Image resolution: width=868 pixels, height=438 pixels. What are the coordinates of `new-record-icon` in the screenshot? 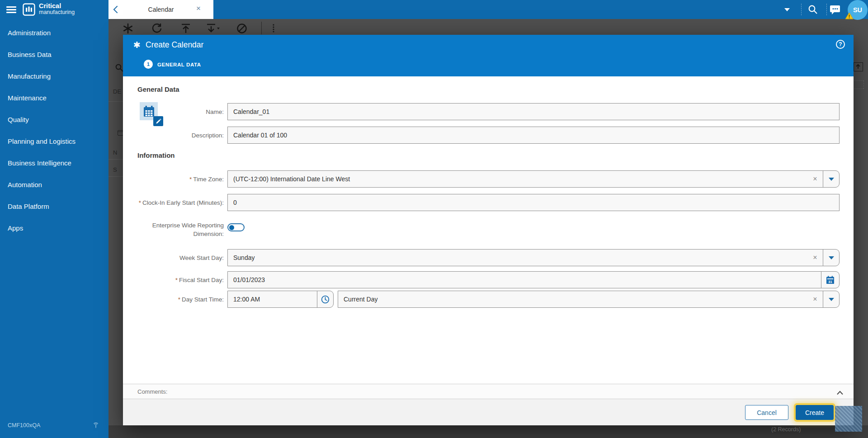 It's located at (128, 29).